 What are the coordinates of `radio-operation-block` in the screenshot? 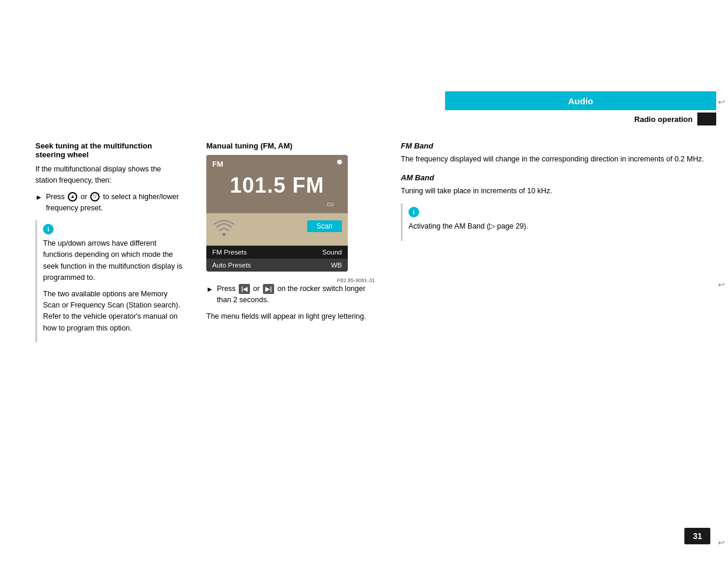 It's located at (707, 119).